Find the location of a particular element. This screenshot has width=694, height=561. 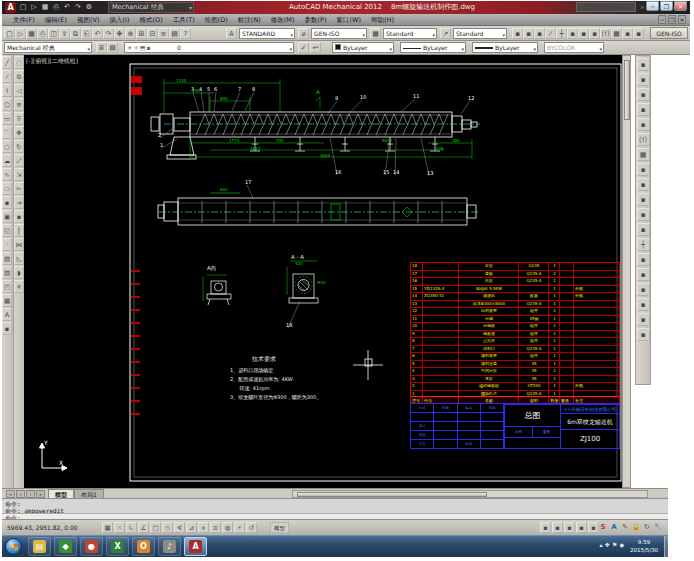

power-erase-icon: ▪ is located at coordinates (644, 80).